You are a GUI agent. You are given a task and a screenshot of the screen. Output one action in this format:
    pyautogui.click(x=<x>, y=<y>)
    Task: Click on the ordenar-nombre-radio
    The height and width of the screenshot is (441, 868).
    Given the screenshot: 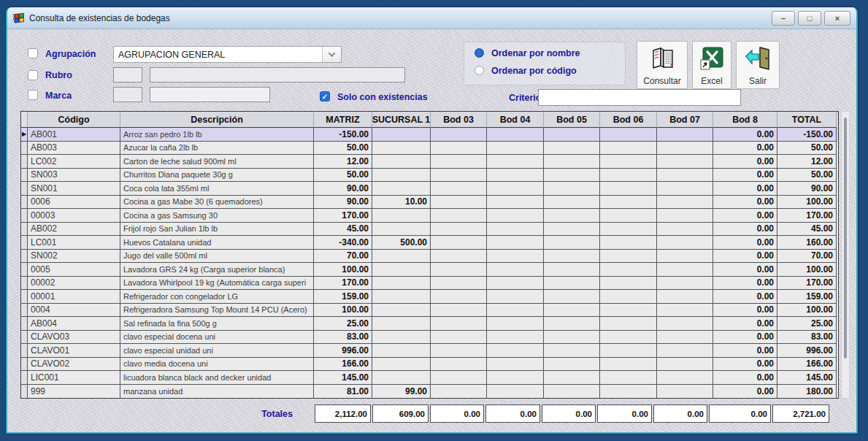 What is the action you would take?
    pyautogui.click(x=479, y=53)
    